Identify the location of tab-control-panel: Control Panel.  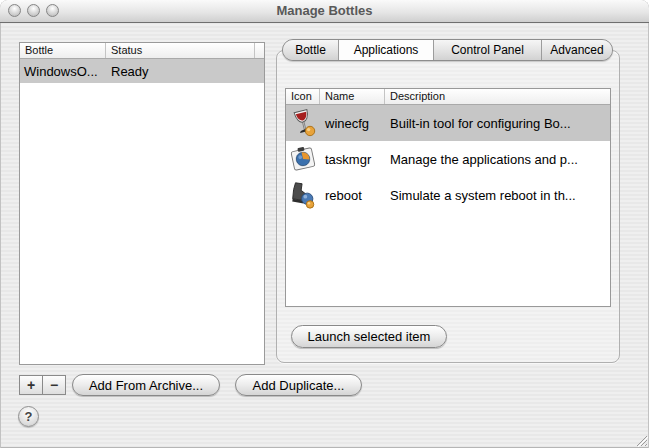
(487, 50).